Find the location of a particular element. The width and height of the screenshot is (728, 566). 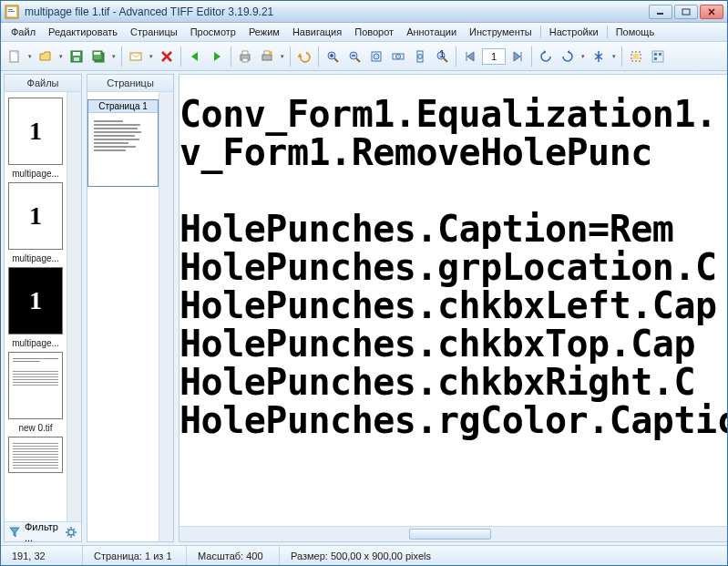

page-thumbs: Страница 1 is located at coordinates (123, 317).